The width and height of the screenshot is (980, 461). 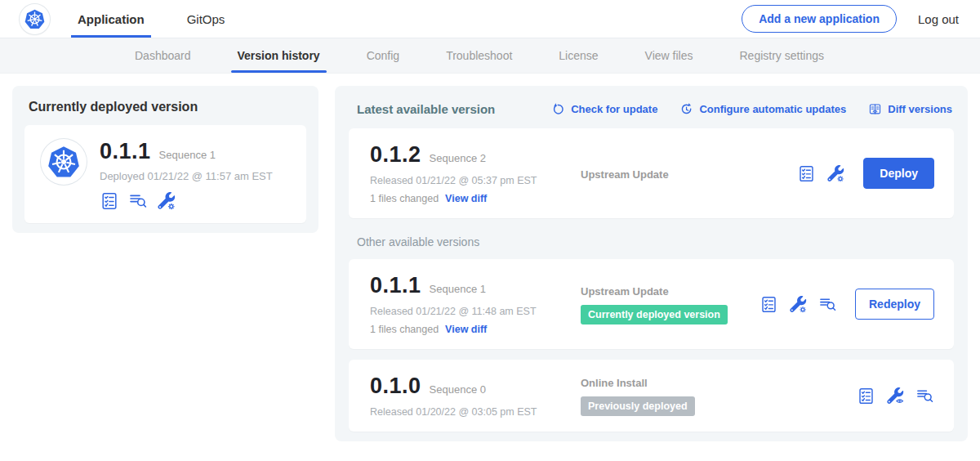 I want to click on deployed-sequence-label: Sequence 1, so click(x=188, y=155).